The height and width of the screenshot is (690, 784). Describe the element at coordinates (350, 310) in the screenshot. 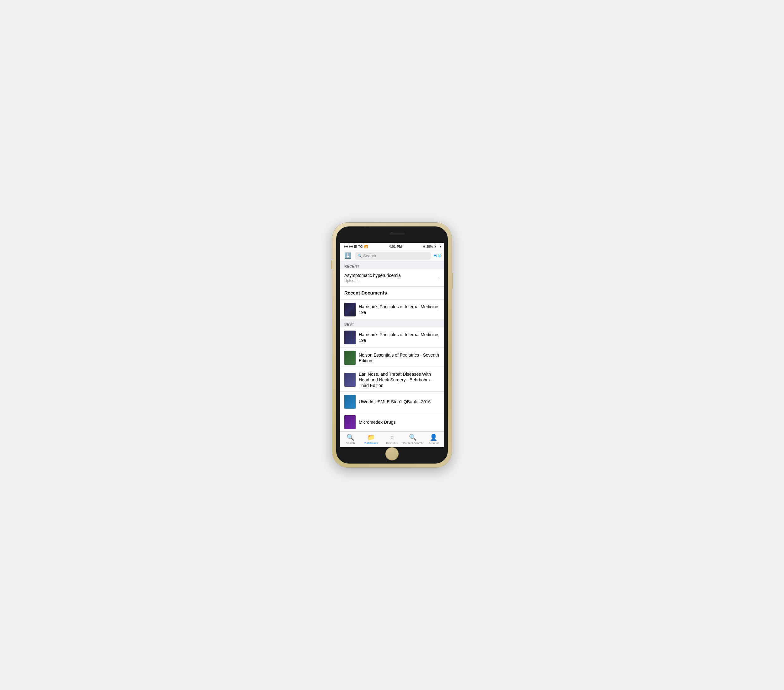

I see `book-thumb-harrison-recent` at that location.